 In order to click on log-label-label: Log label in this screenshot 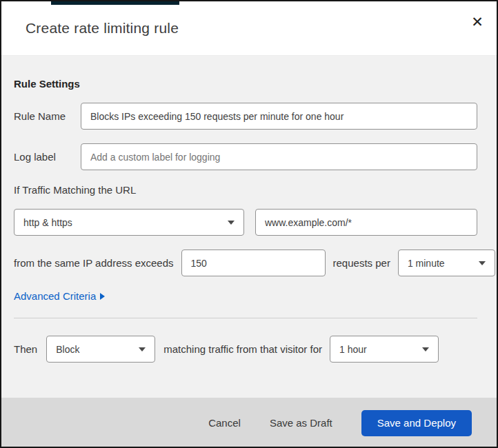, I will do `click(47, 157)`.